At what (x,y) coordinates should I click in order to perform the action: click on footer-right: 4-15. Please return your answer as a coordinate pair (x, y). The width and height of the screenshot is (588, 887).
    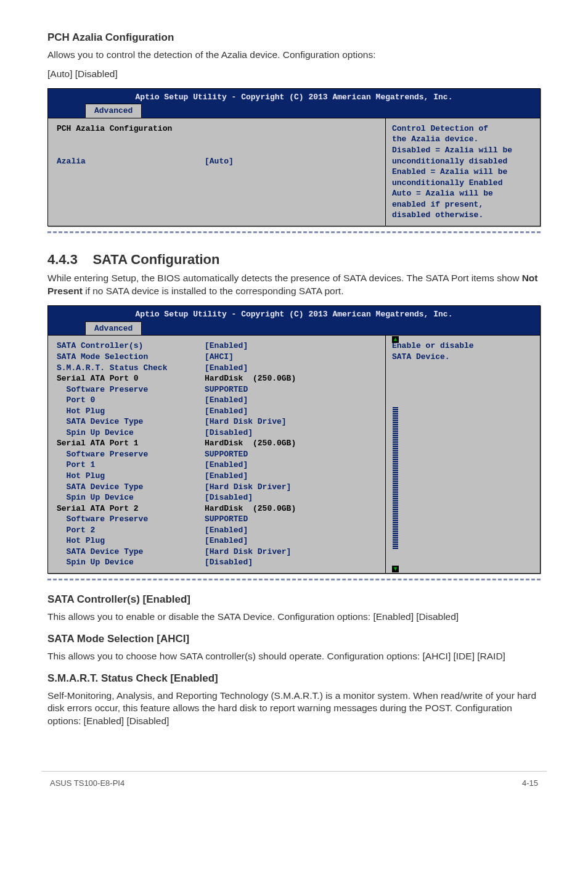
    Looking at the image, I should click on (530, 783).